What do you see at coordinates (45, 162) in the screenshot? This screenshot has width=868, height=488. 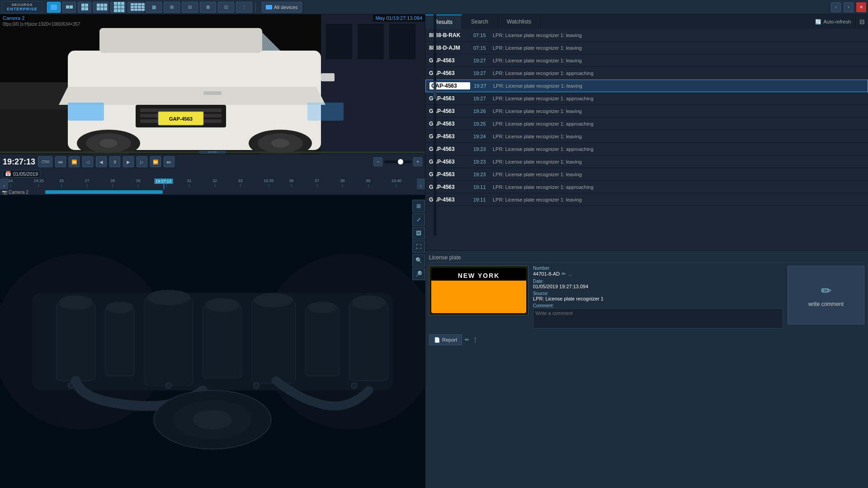 I see `speed-control-btn: ⏱50` at bounding box center [45, 162].